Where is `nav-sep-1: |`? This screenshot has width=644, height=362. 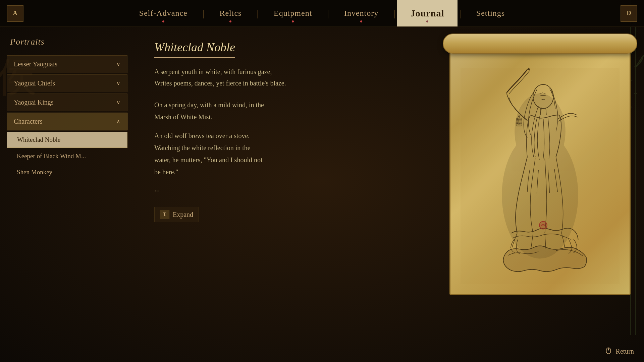 nav-sep-1: | is located at coordinates (204, 13).